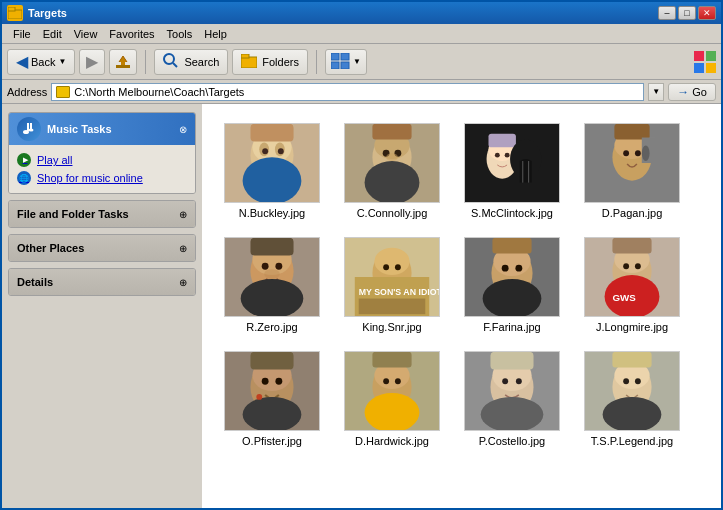 This screenshot has width=723, height=510. What do you see at coordinates (632, 171) in the screenshot?
I see `file-item: D.Pagan.jpg` at bounding box center [632, 171].